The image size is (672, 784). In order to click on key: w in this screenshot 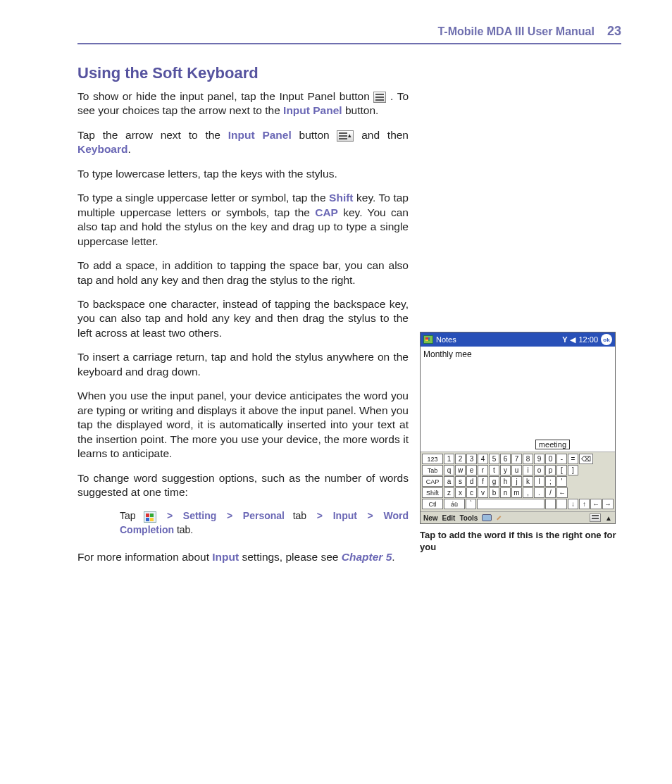, I will do `click(461, 471)`.